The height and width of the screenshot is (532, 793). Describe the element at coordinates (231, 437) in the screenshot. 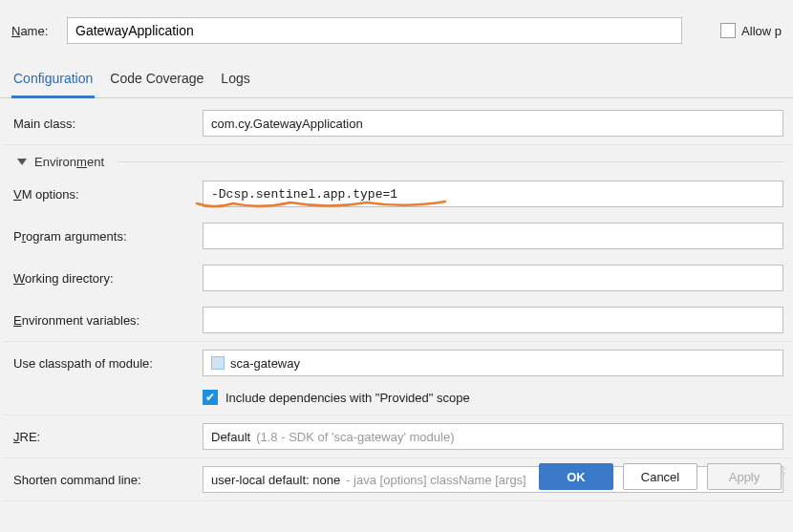

I see `jre-value: Default` at that location.